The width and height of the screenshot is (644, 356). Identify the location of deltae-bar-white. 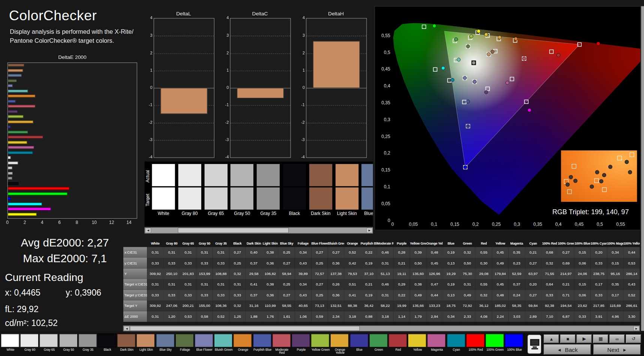
(9, 158).